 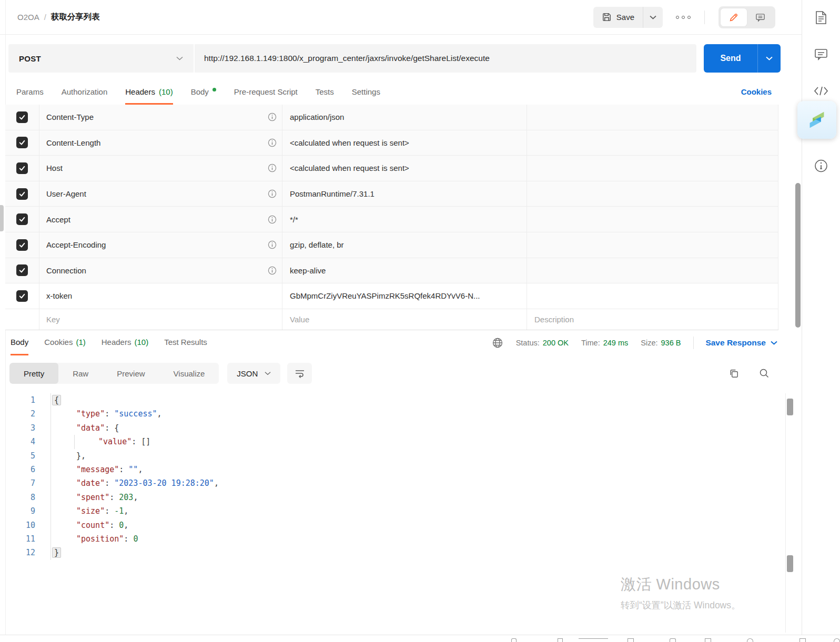 I want to click on url-input: http://192.168.1.149:1800/x_program_cent…, so click(x=446, y=58).